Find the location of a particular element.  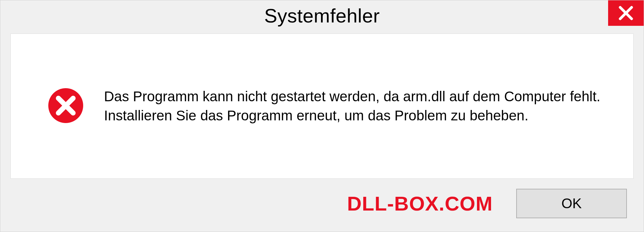

error-icon is located at coordinates (66, 106).